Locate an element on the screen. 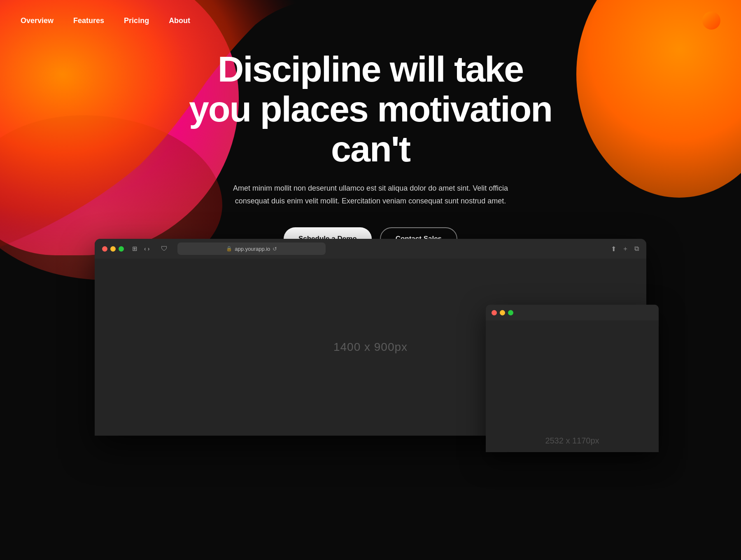 This screenshot has width=741, height=560. browser-titlebar: ⊞ ‹ › 🛡 🔒 app.yourapp.io ↺ ⬆ ＋ ⧉ is located at coordinates (370, 249).